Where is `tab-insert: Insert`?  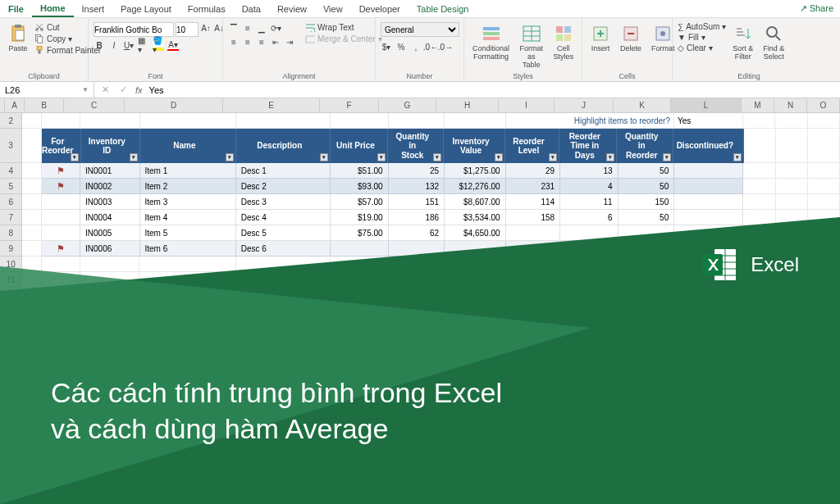 tab-insert: Insert is located at coordinates (94, 9).